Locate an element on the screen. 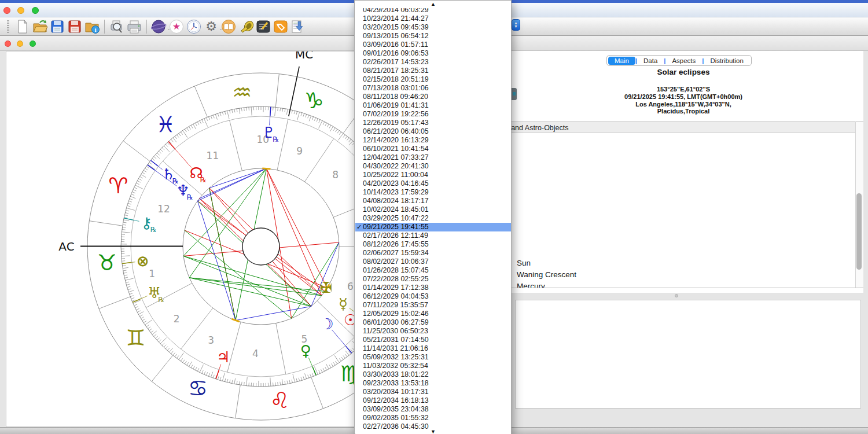 Image resolution: width=868 pixels, height=434 pixels. print-preview-button is located at coordinates (117, 27).